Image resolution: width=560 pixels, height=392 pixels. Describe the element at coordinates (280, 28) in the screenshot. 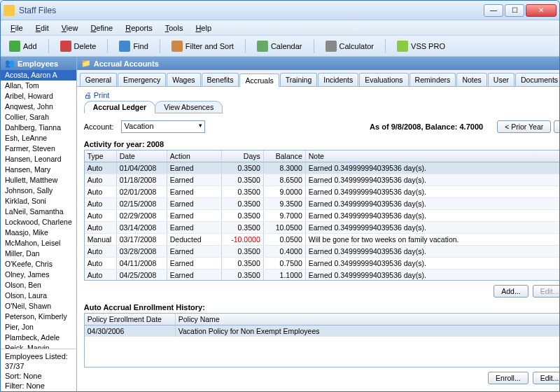

I see `menubar: FileEditViewDefineReportsToolsHelp` at that location.